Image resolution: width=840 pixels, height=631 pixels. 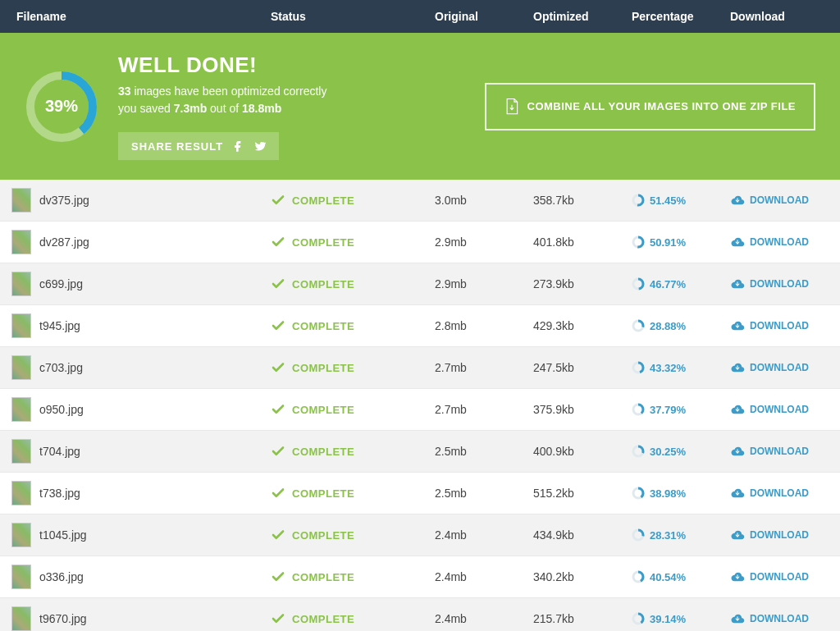 I want to click on table-row: t9670.jpgCOMPLETE2.4mb215.7kb39.14%DOWNL…, so click(x=420, y=615).